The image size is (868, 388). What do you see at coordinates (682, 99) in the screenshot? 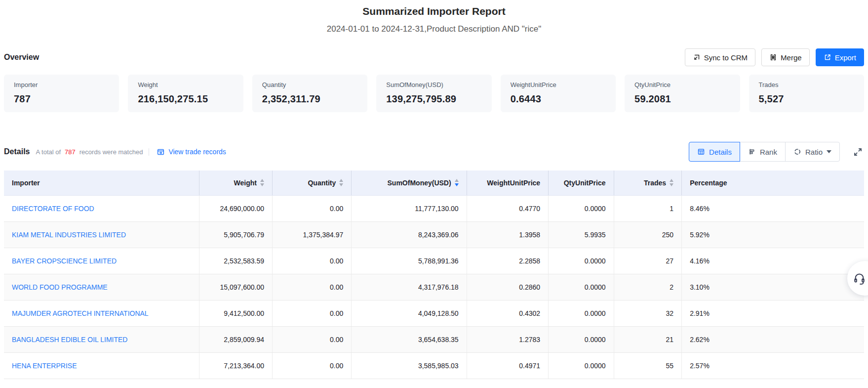
I see `stat-value: 59.2081` at bounding box center [682, 99].